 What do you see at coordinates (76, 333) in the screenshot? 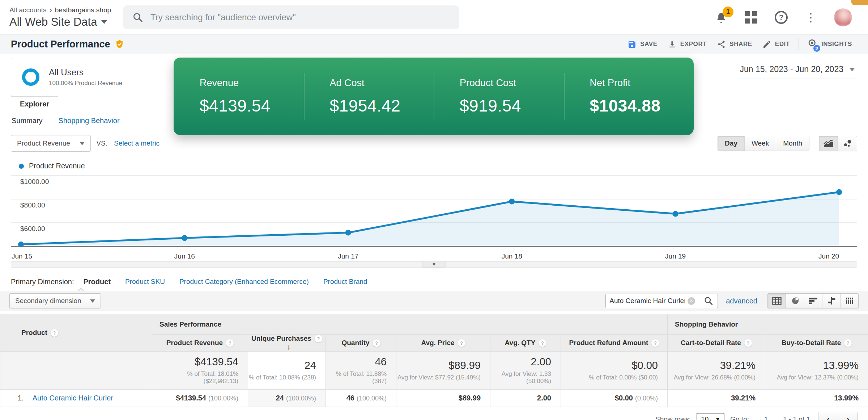
I see `col-header-product: Product?` at bounding box center [76, 333].